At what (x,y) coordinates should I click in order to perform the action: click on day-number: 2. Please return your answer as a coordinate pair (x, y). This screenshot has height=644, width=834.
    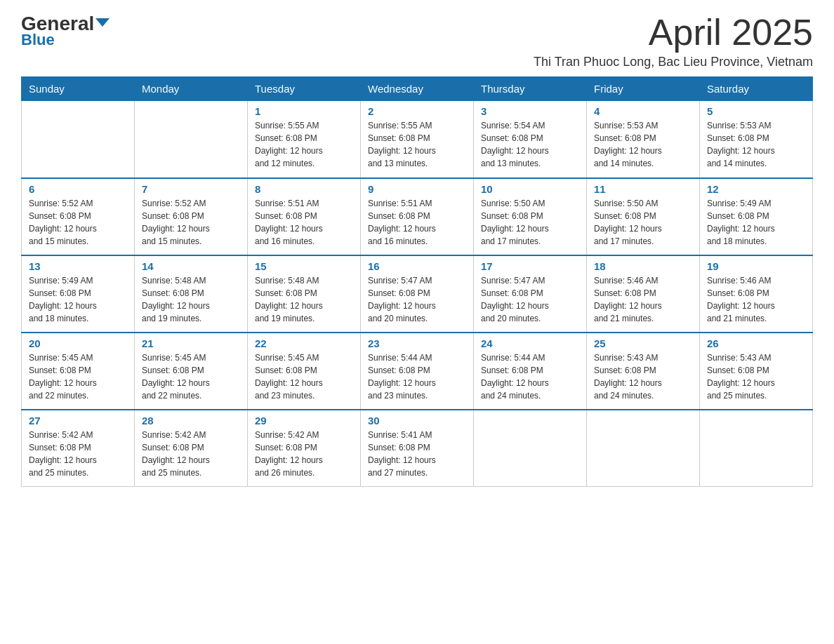
    Looking at the image, I should click on (417, 111).